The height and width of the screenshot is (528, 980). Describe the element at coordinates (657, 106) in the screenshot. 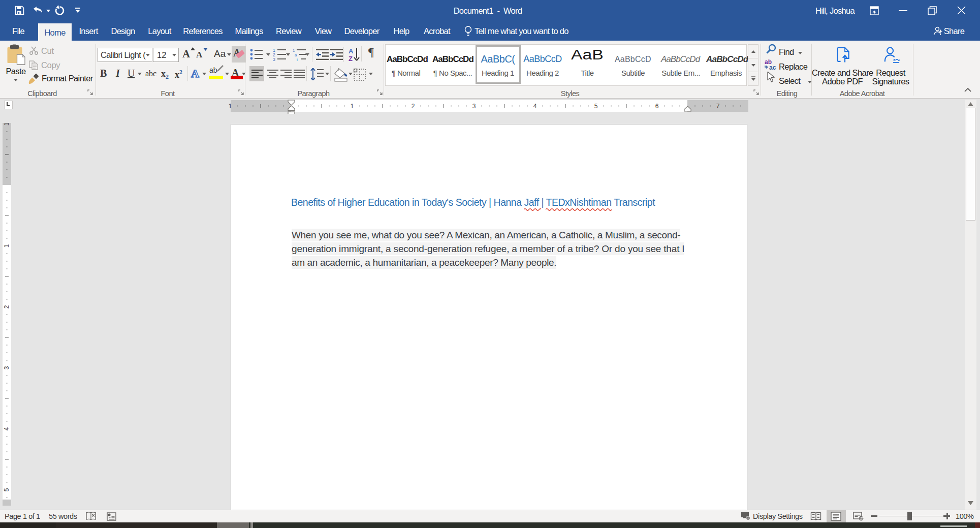

I see `svg-text: 6` at that location.